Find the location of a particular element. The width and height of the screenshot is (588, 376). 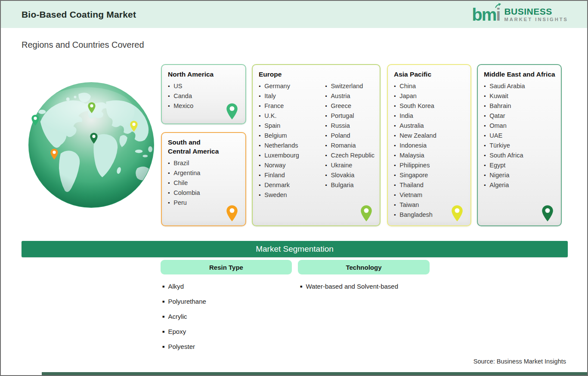

list-item: Slovakia is located at coordinates (350, 176).